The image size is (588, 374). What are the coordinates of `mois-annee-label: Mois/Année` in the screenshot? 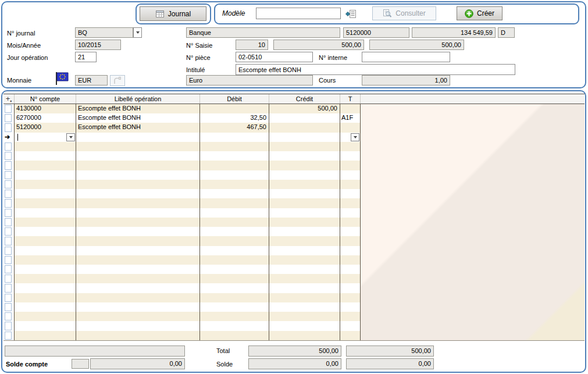 It's located at (24, 45).